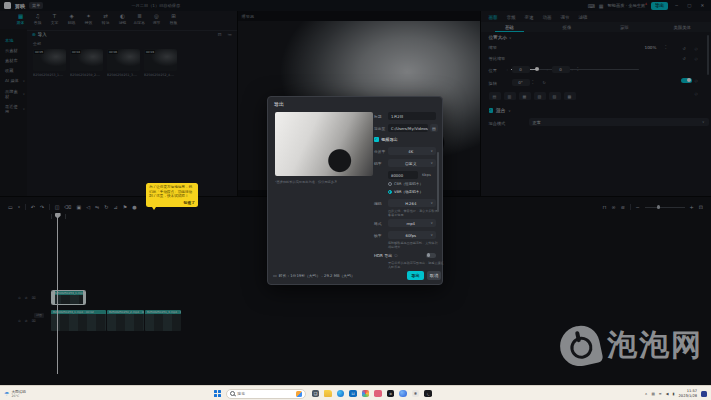 The width and height of the screenshot is (711, 400). Describe the element at coordinates (403, 175) in the screenshot. I see `bitrate-number-field: 80000` at that location.